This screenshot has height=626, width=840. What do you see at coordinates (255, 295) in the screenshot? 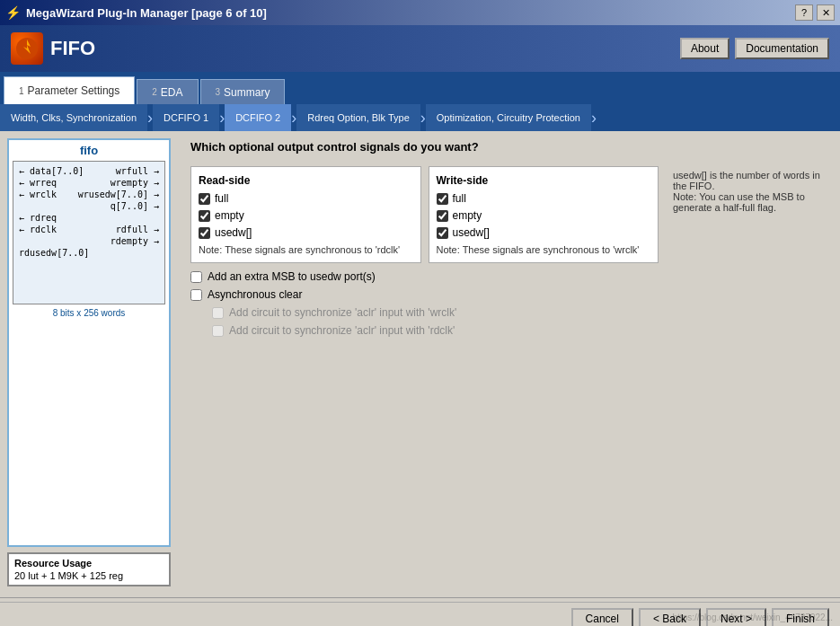
I see `async-clear-label: Asynchronous clear` at bounding box center [255, 295].